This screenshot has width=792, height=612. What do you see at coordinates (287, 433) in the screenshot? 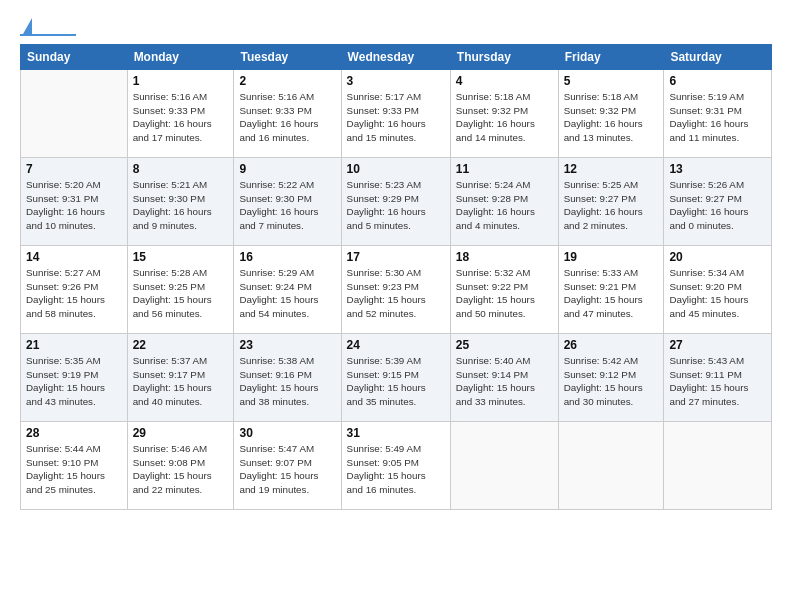
I see `day-number: 30` at bounding box center [287, 433].